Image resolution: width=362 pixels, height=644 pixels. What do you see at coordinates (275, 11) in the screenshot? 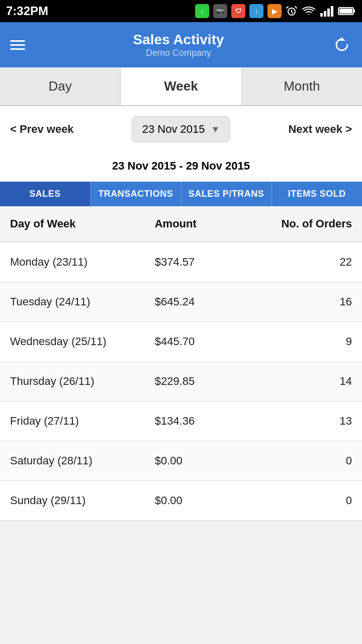
I see `status-icon-orange: ▶` at bounding box center [275, 11].